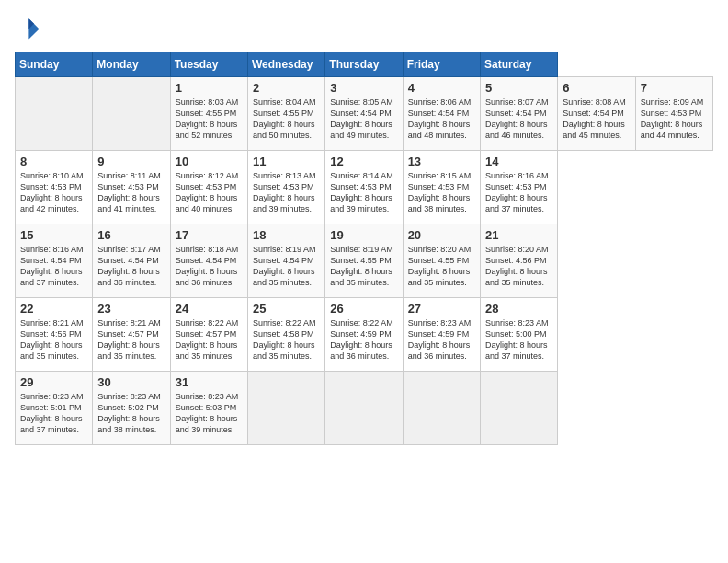 The width and height of the screenshot is (728, 563). What do you see at coordinates (131, 408) in the screenshot?
I see `calendar-cell: 30Sunrise: 8:23 AMSunset: 5:02 PMDayligh…` at bounding box center [131, 408].